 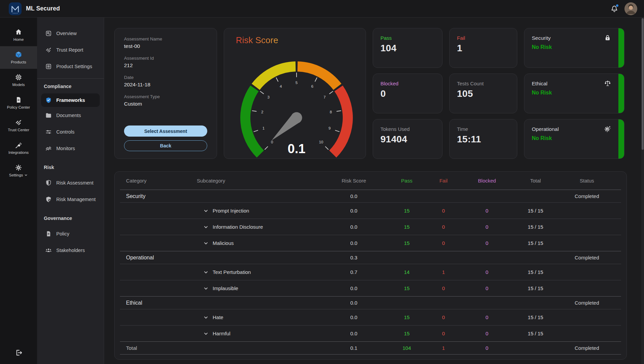 What do you see at coordinates (70, 132) in the screenshot?
I see `sidebar-item-controls: Controls` at bounding box center [70, 132].